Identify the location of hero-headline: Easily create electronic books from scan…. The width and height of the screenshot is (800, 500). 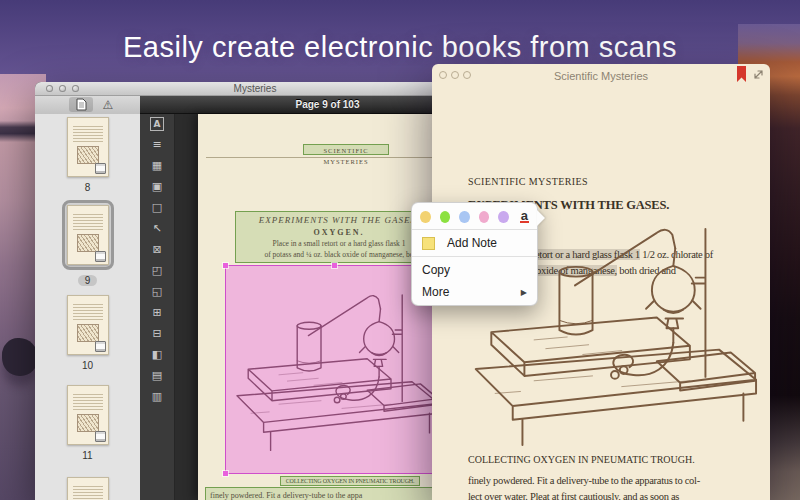
(400, 48).